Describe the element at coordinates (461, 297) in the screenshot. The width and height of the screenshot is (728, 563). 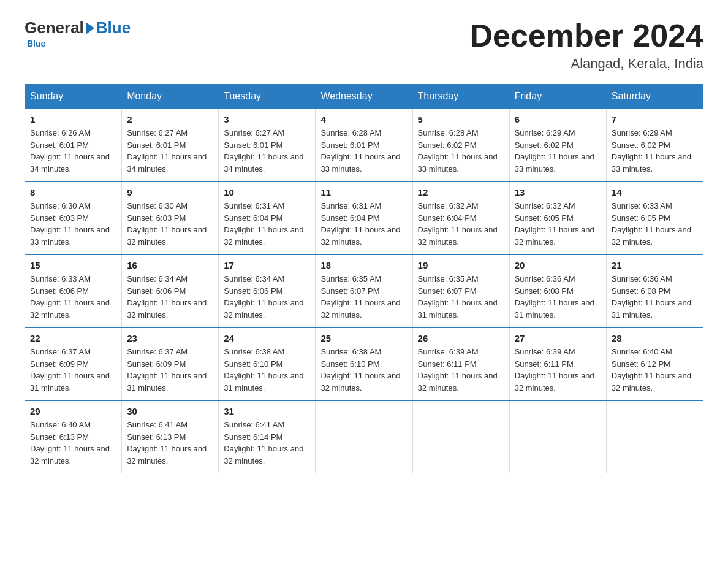
I see `day-info: Sunrise: 6:35 AM Sunset: 6:07 PM Dayligh…` at that location.